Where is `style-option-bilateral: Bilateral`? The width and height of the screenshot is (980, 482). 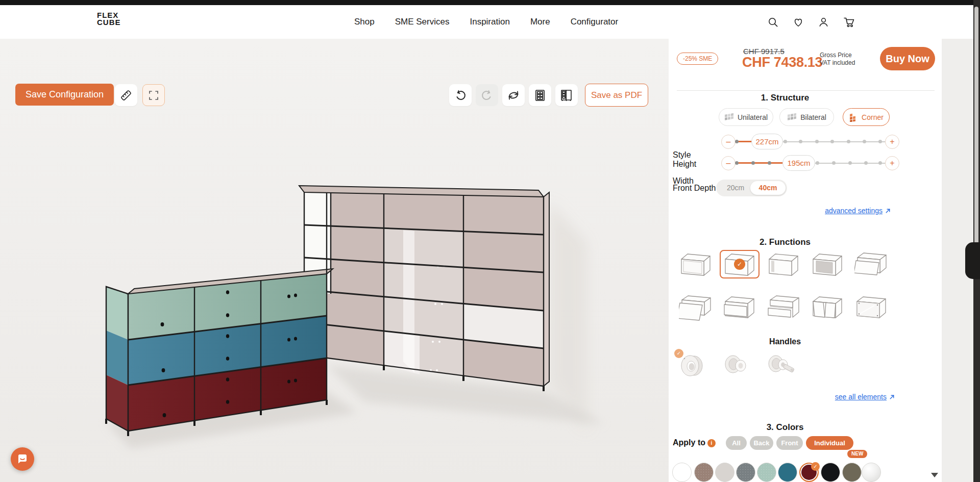
style-option-bilateral: Bilateral is located at coordinates (806, 117).